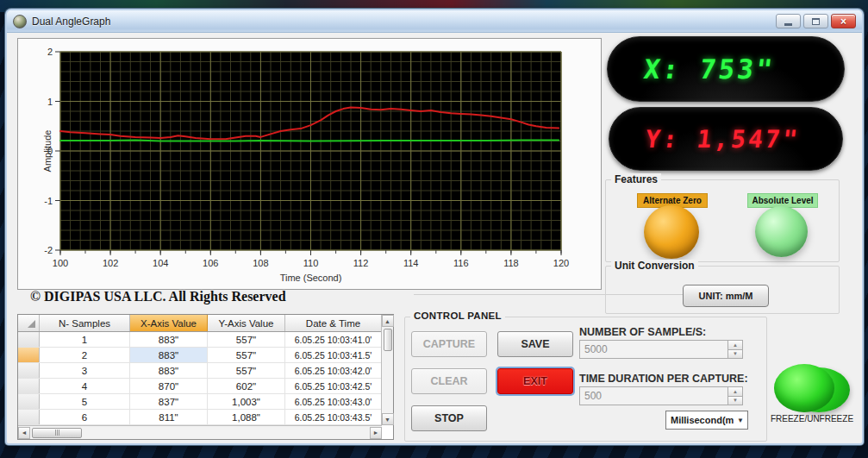 The width and height of the screenshot is (868, 458). Describe the element at coordinates (812, 419) in the screenshot. I see `freeze-label: FREEZE/UNFREEZE` at that location.